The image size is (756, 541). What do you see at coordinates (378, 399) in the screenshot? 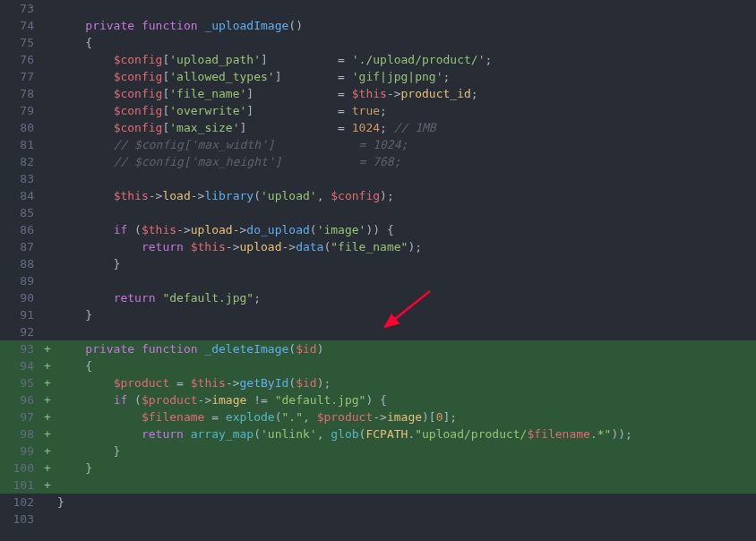
I see `code-line: 96+ if ($product->image != "default.jpg"…` at bounding box center [378, 399].